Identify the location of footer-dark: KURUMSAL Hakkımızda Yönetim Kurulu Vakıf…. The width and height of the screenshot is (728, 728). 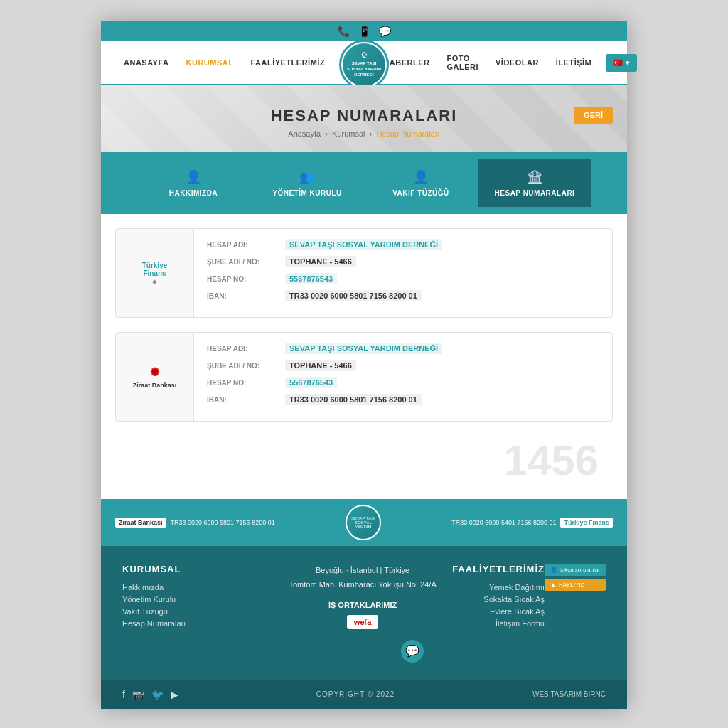
(364, 613).